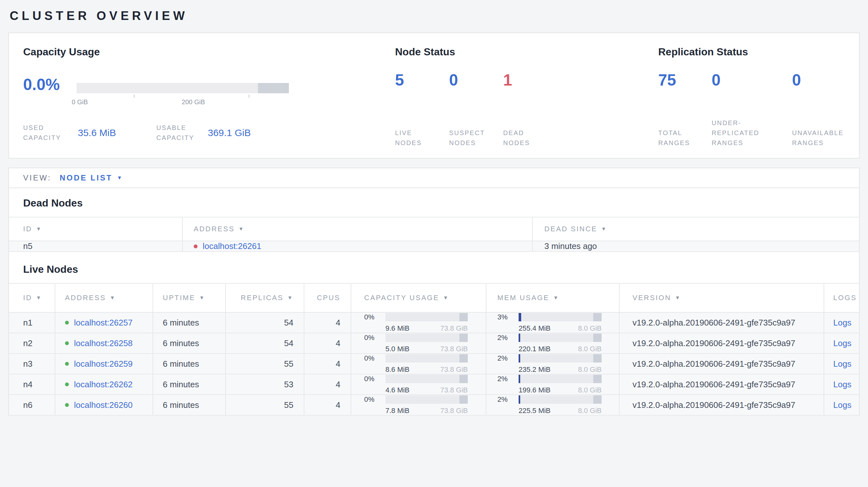 Image resolution: width=868 pixels, height=487 pixels. What do you see at coordinates (553, 343) in the screenshot?
I see `mem-usage-cell: 2% 220.1 MiB 8.0 GiB` at bounding box center [553, 343].